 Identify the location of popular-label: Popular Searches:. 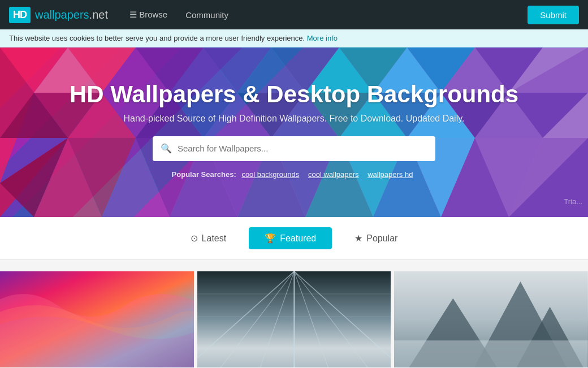
(204, 174).